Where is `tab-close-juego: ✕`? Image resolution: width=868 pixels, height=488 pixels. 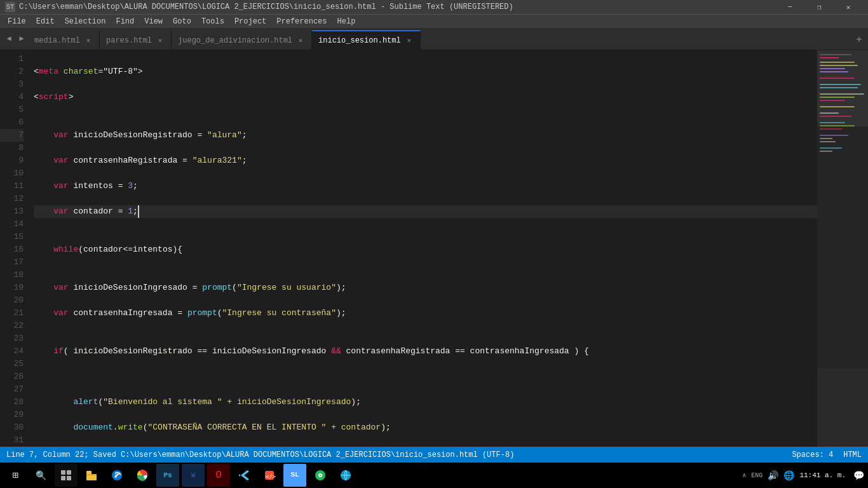
tab-close-juego: ✕ is located at coordinates (301, 41).